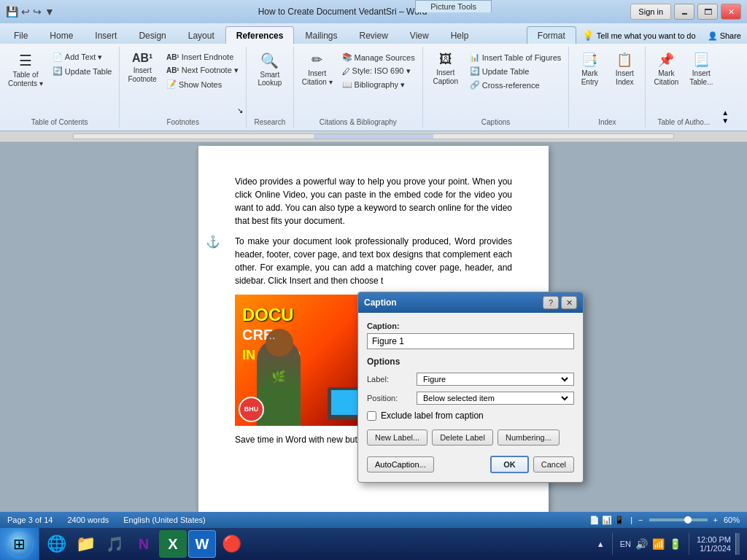 The height and width of the screenshot is (560, 747). Describe the element at coordinates (666, 69) in the screenshot. I see `mark-citation-button: 📌 MarkCitation` at that location.